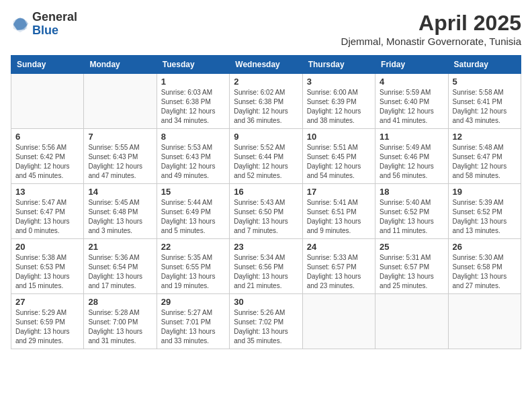 Image resolution: width=532 pixels, height=411 pixels. What do you see at coordinates (339, 82) in the screenshot?
I see `day-number: 3` at bounding box center [339, 82].